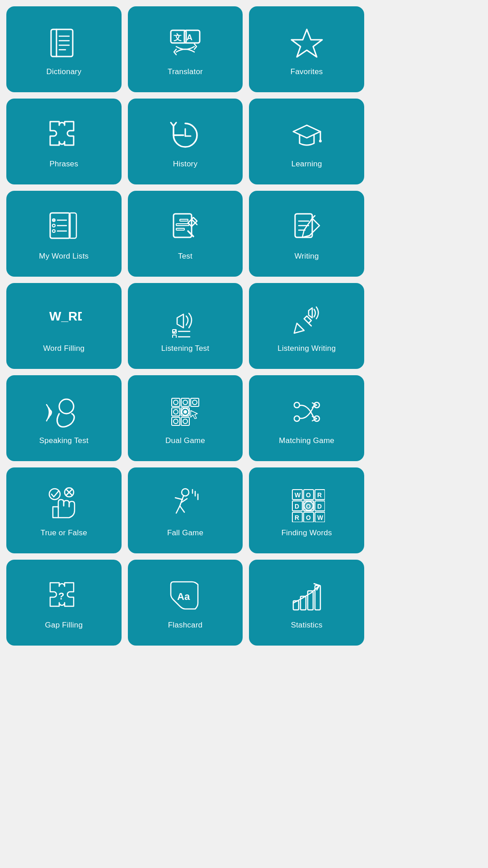  I want to click on flashcard-label: Flashcard, so click(185, 625).